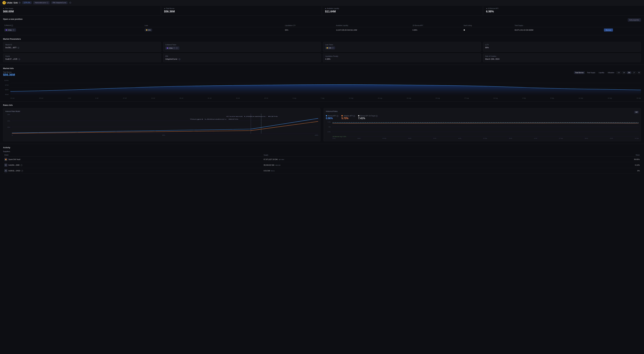  Describe the element at coordinates (562, 45) in the screenshot. I see `param-lltv-label: LLTV` at that location.